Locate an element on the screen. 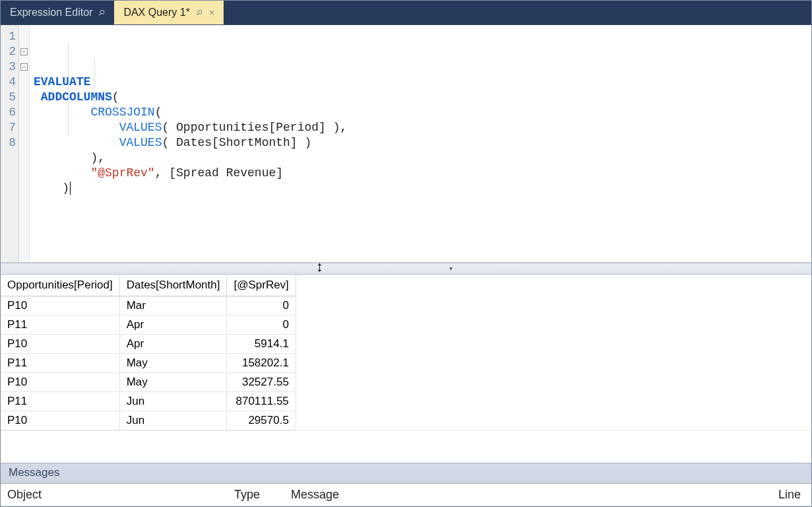 This screenshot has width=812, height=507. column-type: Type is located at coordinates (263, 495).